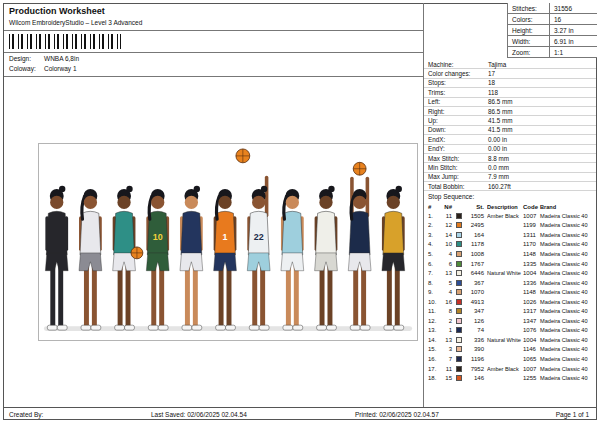 This screenshot has width=600, height=424. I want to click on stop-sequence-row: 18.151461255Madeira Classic 40, so click(512, 378).